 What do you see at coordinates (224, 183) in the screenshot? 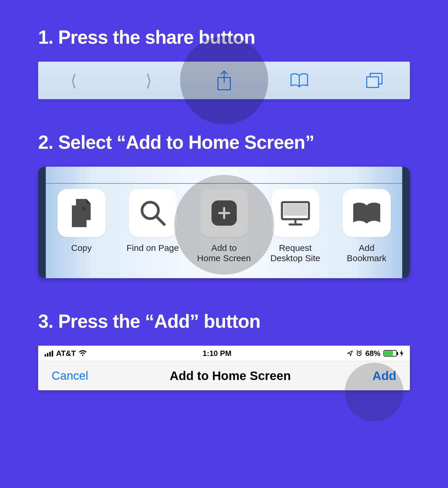
I see `divider` at bounding box center [224, 183].